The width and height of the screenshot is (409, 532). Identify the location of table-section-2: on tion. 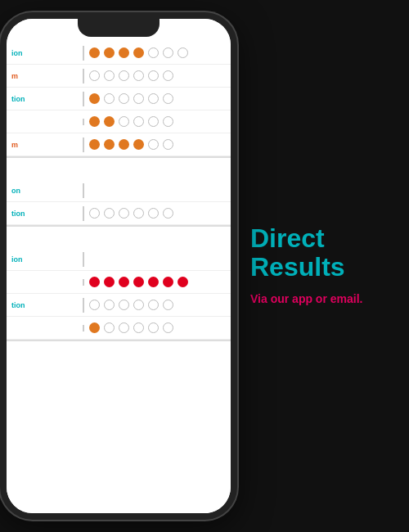
(119, 203).